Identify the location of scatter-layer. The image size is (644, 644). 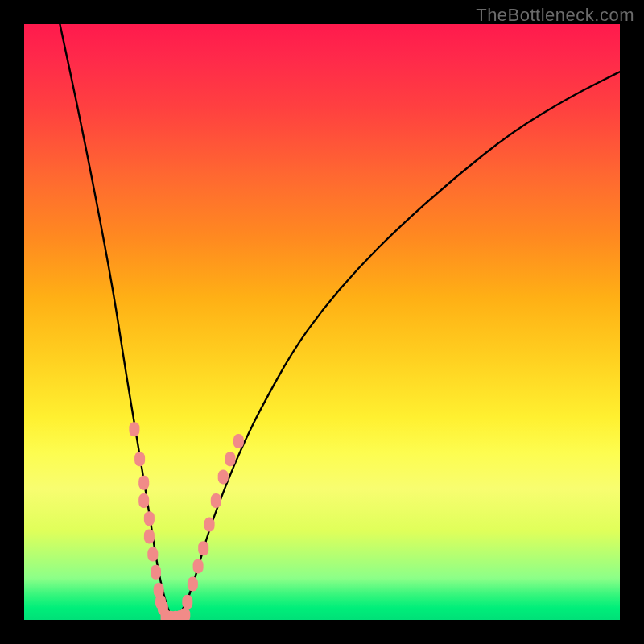
(187, 521).